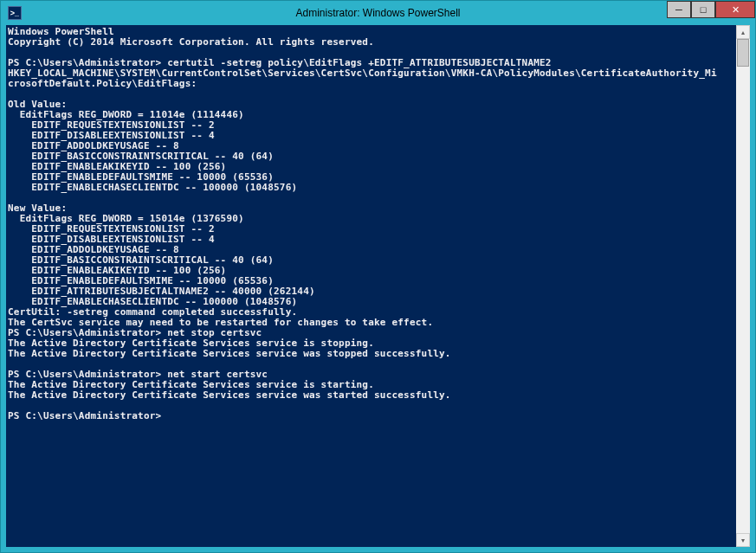 The image size is (756, 553). I want to click on window-title: Administrator: Windows PowerShell, so click(378, 13).